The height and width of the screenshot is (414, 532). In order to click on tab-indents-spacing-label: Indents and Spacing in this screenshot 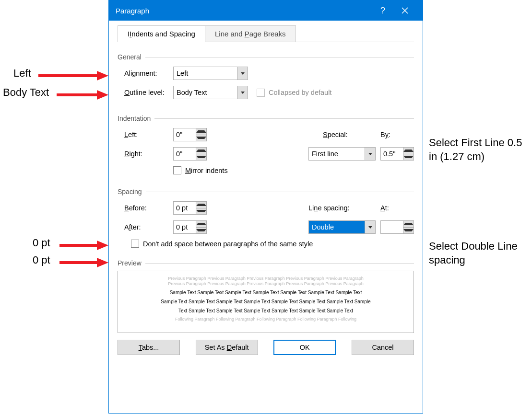, I will do `click(162, 34)`.